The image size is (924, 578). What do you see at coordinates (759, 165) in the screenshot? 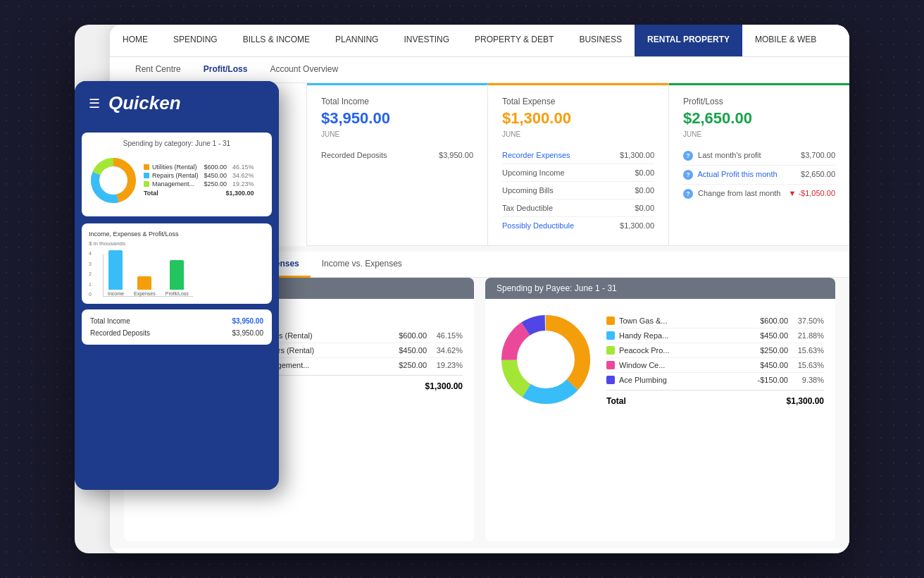
I see `stat-card-profitloss: Profit/Loss $2,650.00 JUNE ? Last month'…` at bounding box center [759, 165].